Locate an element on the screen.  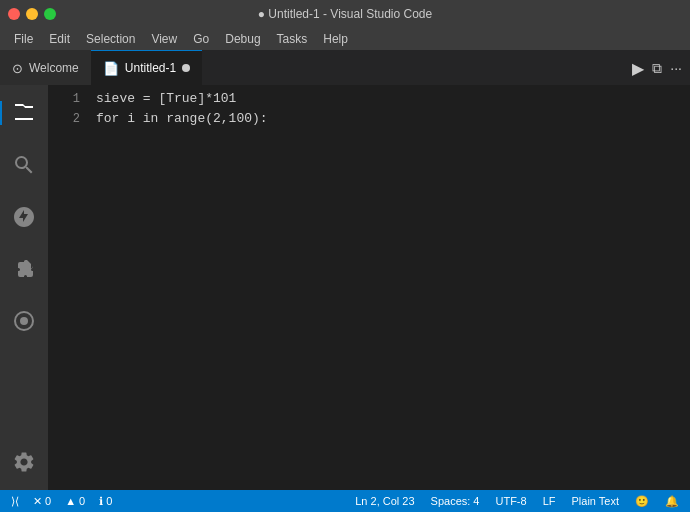
tab-modified-dot is located at coordinates (186, 68).